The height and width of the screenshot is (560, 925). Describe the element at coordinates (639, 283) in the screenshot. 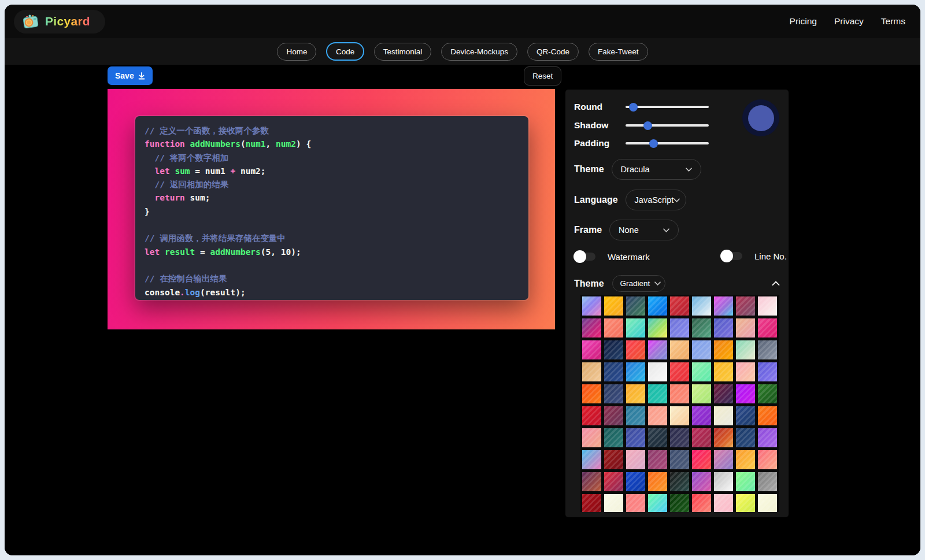

I see `gradient-theme-select: Gradient` at that location.